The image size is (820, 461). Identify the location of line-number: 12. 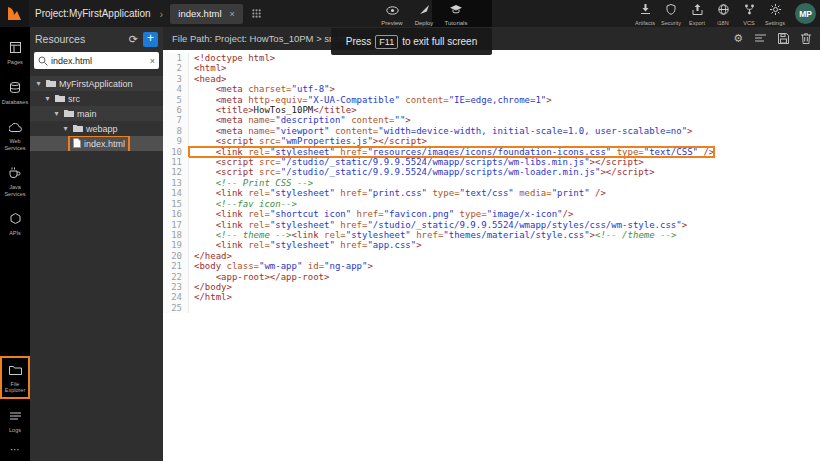
(176, 172).